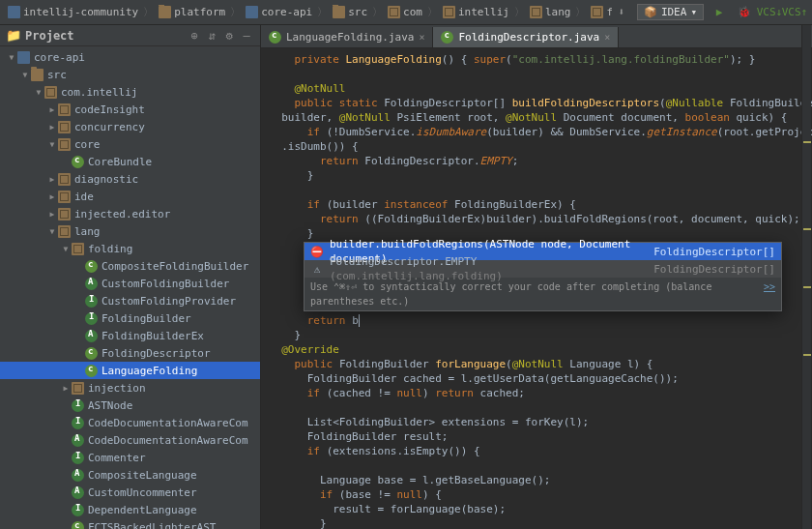 The width and height of the screenshot is (812, 529). I want to click on module-icon, so click(23, 58).